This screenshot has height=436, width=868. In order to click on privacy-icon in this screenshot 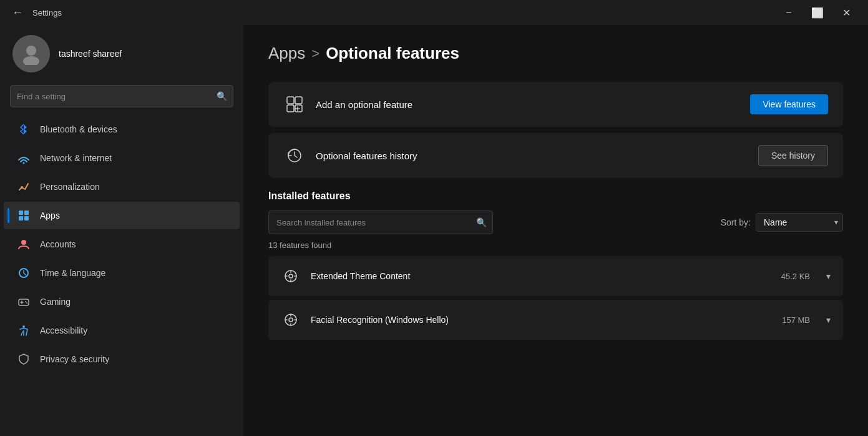, I will do `click(24, 359)`.